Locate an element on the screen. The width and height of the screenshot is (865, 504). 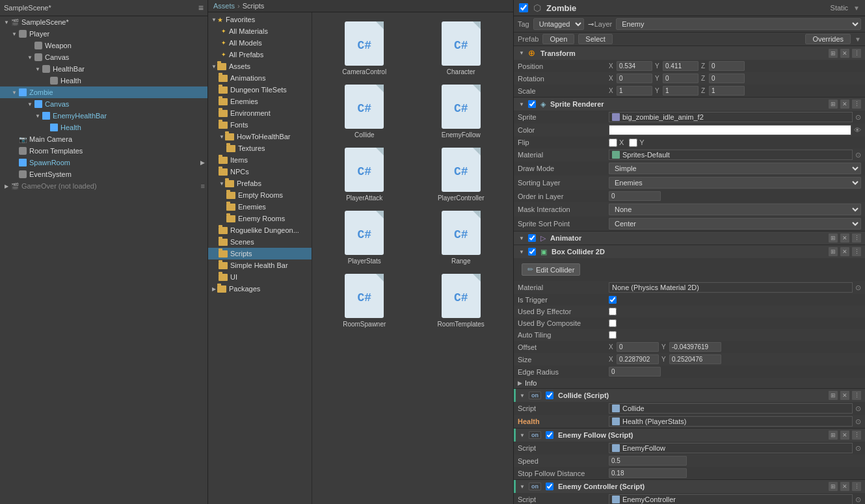
hierarchy-item-canvas: Canvas is located at coordinates (104, 57).